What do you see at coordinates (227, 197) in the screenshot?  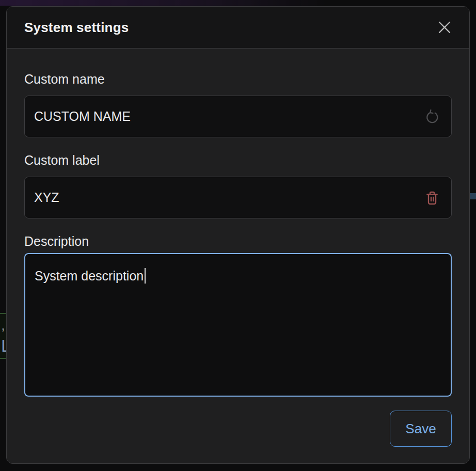 I see `custom-label-input` at bounding box center [227, 197].